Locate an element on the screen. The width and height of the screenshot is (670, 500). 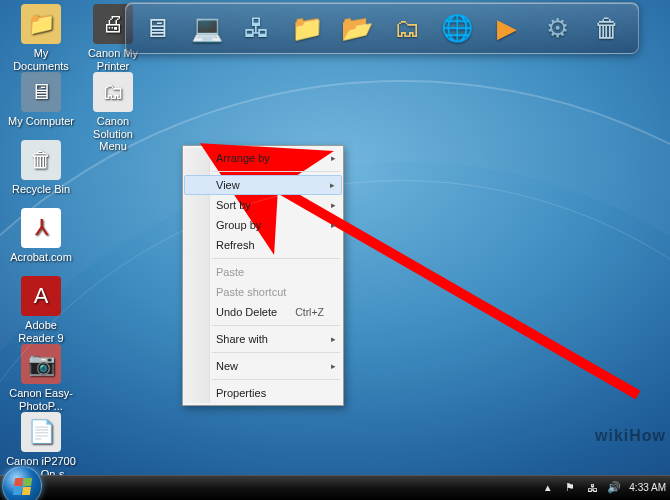
menu-item-label: Sort by is located at coordinates (234, 205).